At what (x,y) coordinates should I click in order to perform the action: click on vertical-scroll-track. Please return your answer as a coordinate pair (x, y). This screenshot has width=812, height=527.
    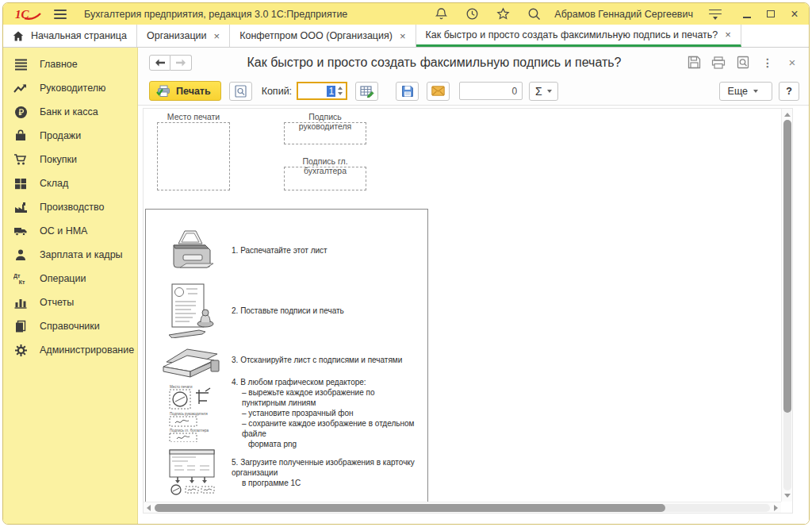
    Looking at the image, I should click on (787, 305).